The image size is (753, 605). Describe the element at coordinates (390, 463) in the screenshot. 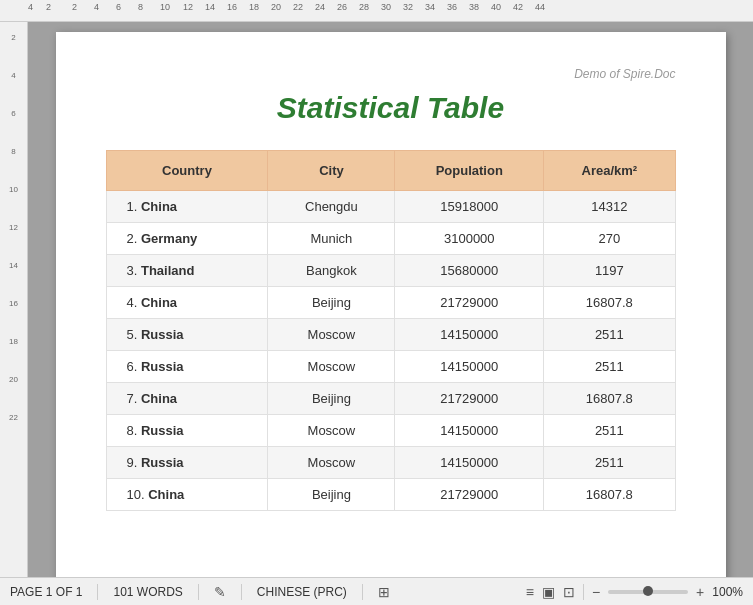

I see `table-row: 9. RussiaMoscow141500002511` at that location.